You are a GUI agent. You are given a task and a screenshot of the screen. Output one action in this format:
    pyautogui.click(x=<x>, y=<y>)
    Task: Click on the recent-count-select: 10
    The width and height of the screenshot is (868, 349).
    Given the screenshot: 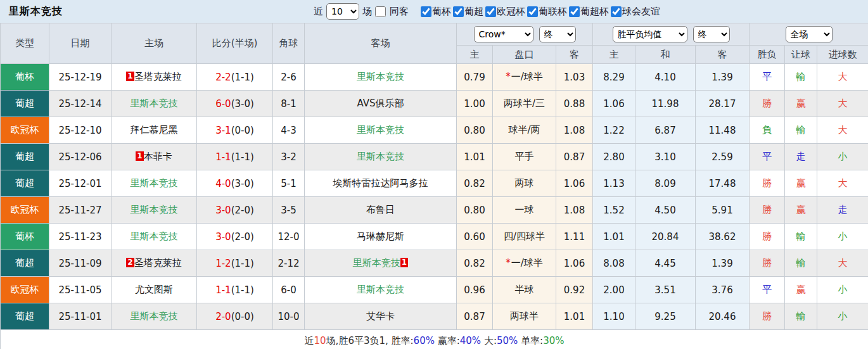 What is the action you would take?
    pyautogui.click(x=343, y=11)
    